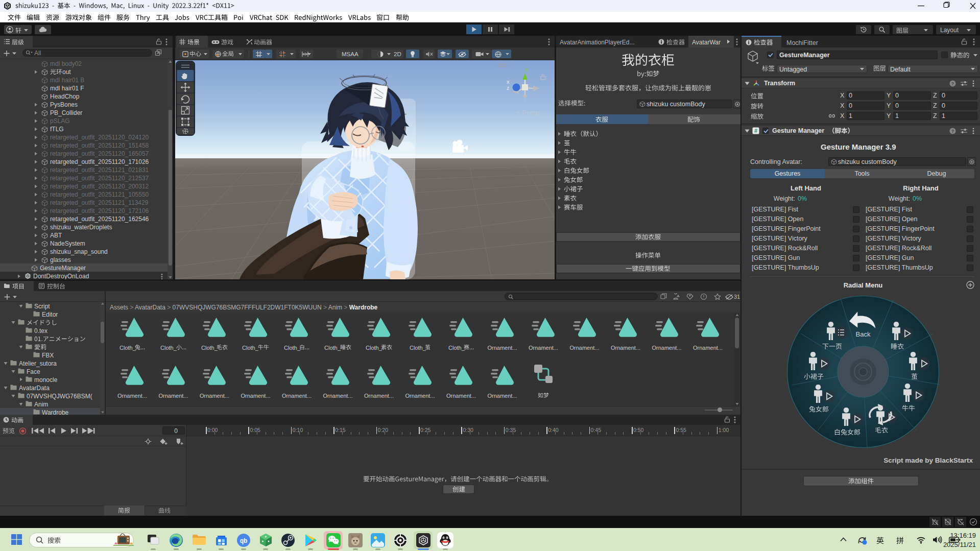 This screenshot has height=551, width=980. Describe the element at coordinates (527, 69) in the screenshot. I see `svg-text: y` at that location.